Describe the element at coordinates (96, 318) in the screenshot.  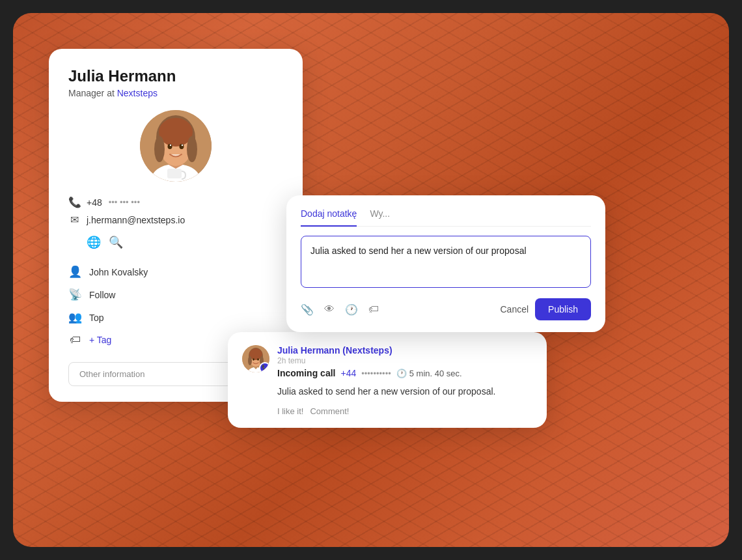
I see `top-label: Top` at that location.